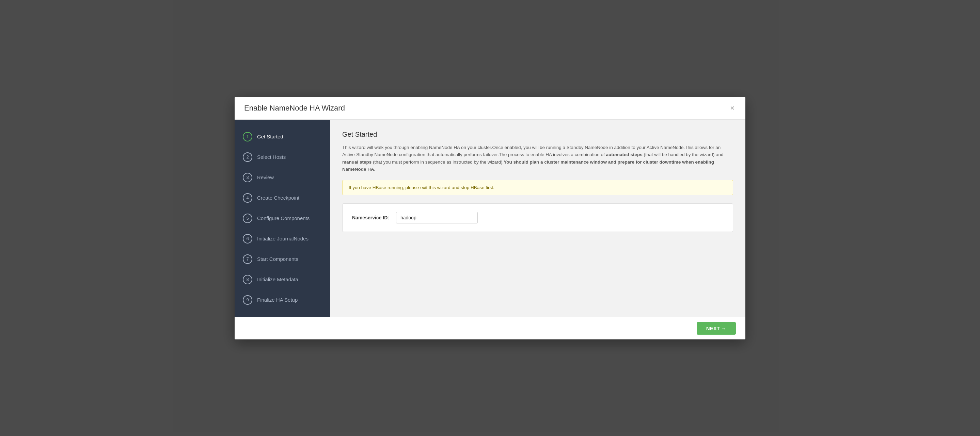 Image resolution: width=980 pixels, height=436 pixels. I want to click on step-circle-3: 3, so click(247, 178).